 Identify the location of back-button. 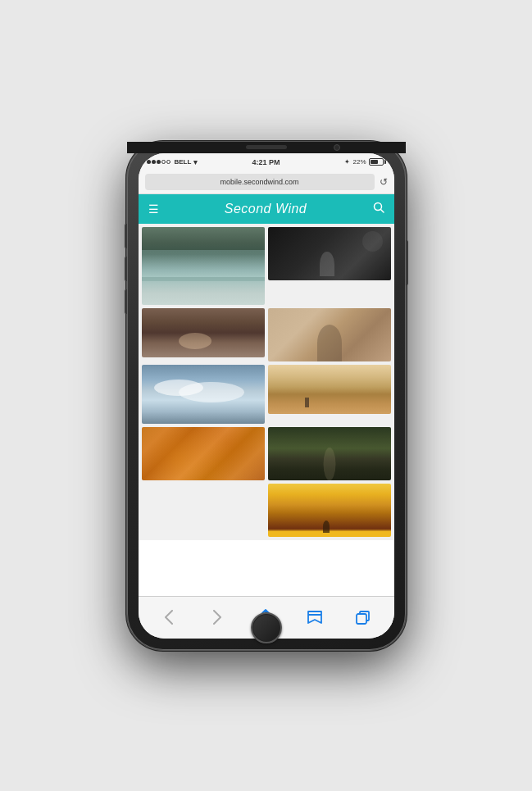
(169, 617).